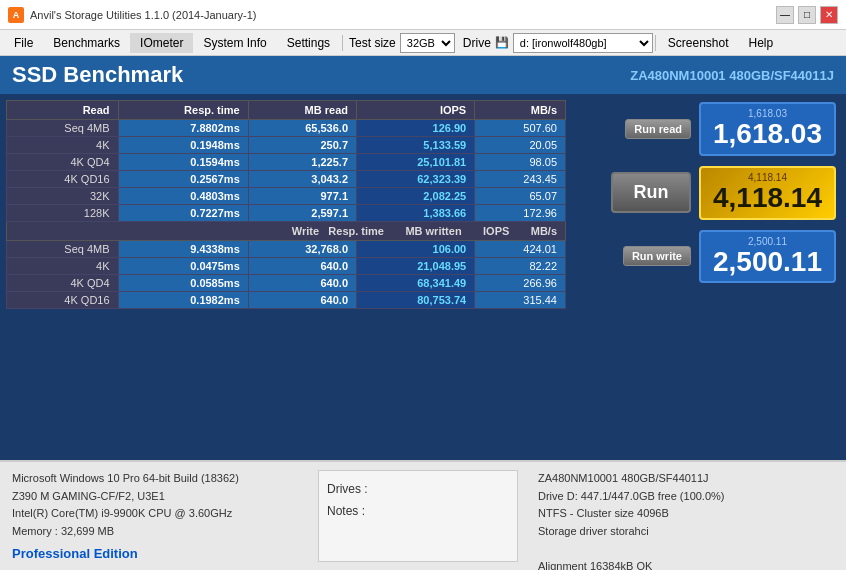 Image resolution: width=846 pixels, height=570 pixels. Describe the element at coordinates (63, 110) in the screenshot. I see `col-read: Read` at that location.